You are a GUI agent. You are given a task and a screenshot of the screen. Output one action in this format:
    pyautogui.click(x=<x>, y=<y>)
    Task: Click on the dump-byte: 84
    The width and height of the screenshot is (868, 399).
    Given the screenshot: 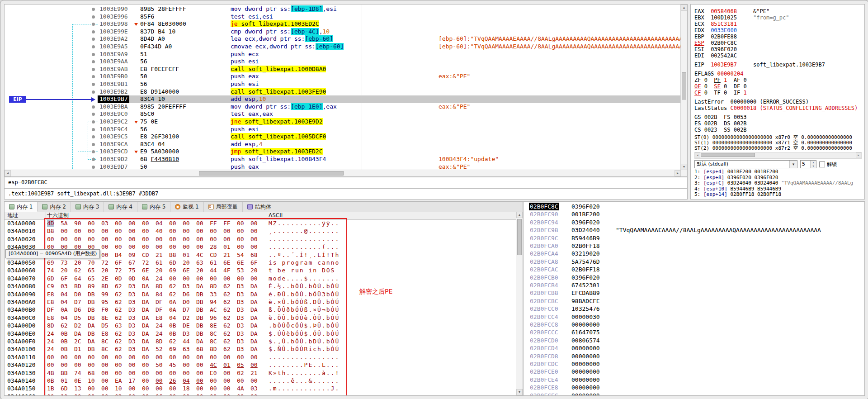 What is the action you would take?
    pyautogui.click(x=159, y=294)
    